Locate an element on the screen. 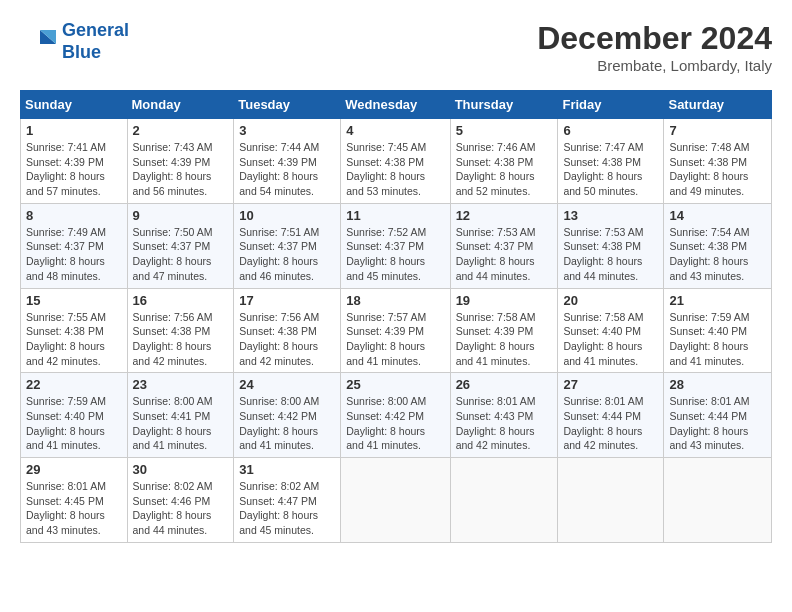 The width and height of the screenshot is (792, 612). day-number: 15 is located at coordinates (74, 300).